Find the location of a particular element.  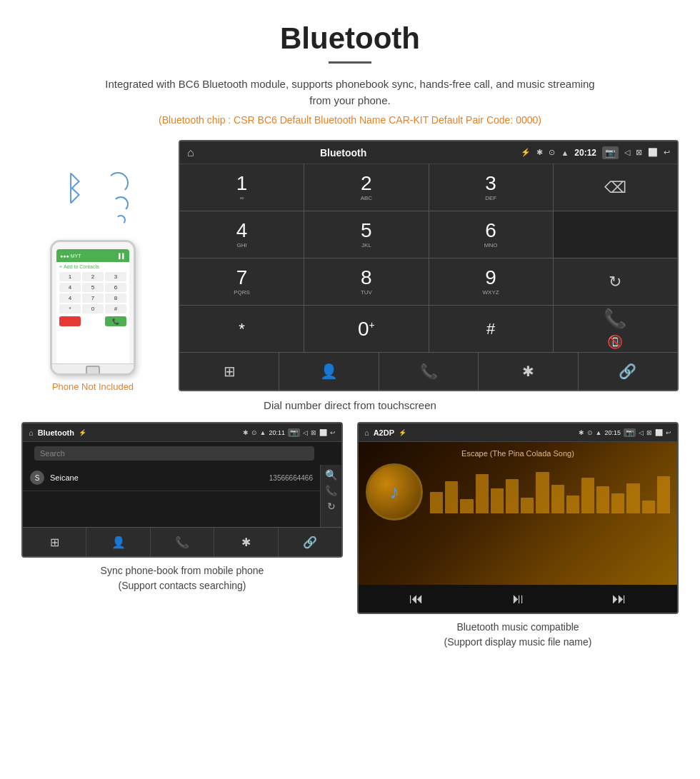

phone-key-7: 4 is located at coordinates (70, 298).